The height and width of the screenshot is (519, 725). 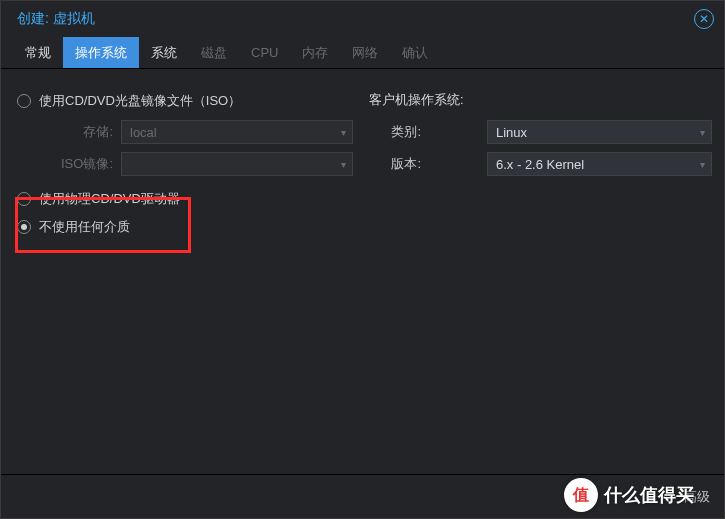 What do you see at coordinates (697, 497) in the screenshot?
I see `advanced-label: 高级` at bounding box center [697, 497].